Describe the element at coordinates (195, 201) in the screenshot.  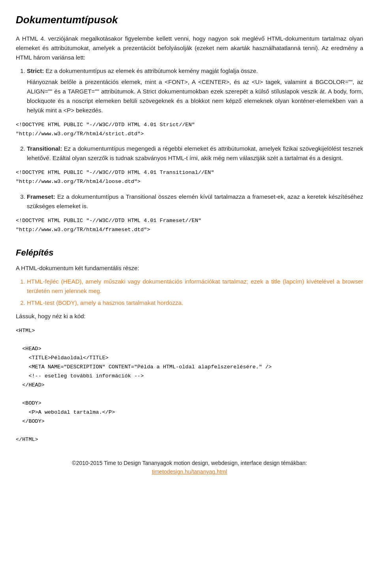
I see `type-frameset-intro: Ez a dokumentumtípus a Transitional össz…` at that location.